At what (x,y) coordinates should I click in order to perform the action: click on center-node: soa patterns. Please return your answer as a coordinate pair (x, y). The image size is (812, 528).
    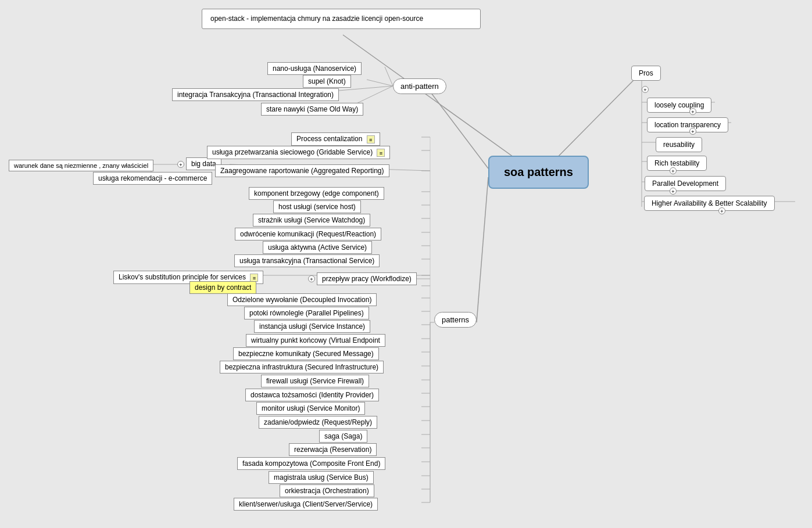
    Looking at the image, I should click on (538, 172).